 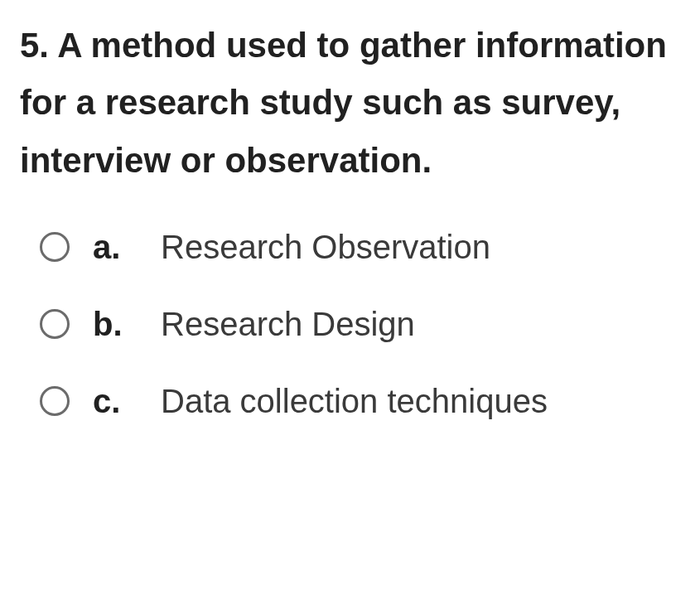 What do you see at coordinates (355, 401) in the screenshot?
I see `option-text: Data collection techniques` at bounding box center [355, 401].